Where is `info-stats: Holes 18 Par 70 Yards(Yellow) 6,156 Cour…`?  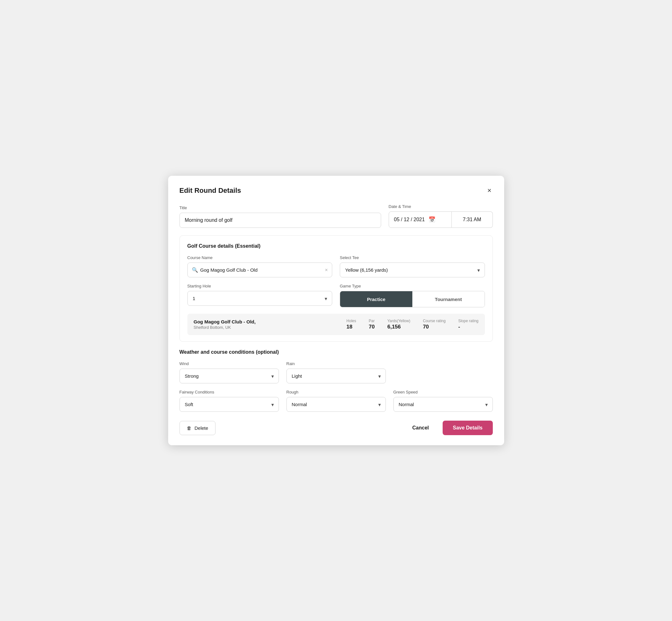 info-stats: Holes 18 Par 70 Yards(Yellow) 6,156 Cour… is located at coordinates (412, 324).